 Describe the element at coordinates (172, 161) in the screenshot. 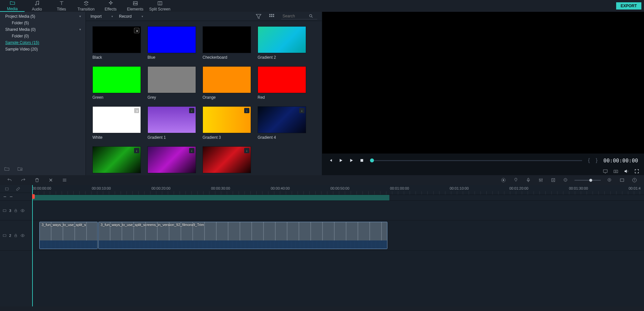

I see `swatch-gradient-6: ↓Gradient 6` at that location.